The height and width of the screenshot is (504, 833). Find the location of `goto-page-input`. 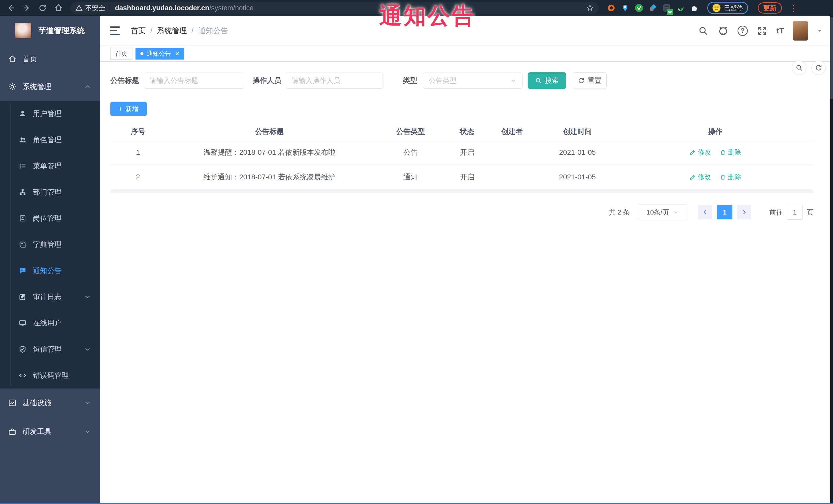

goto-page-input is located at coordinates (794, 212).